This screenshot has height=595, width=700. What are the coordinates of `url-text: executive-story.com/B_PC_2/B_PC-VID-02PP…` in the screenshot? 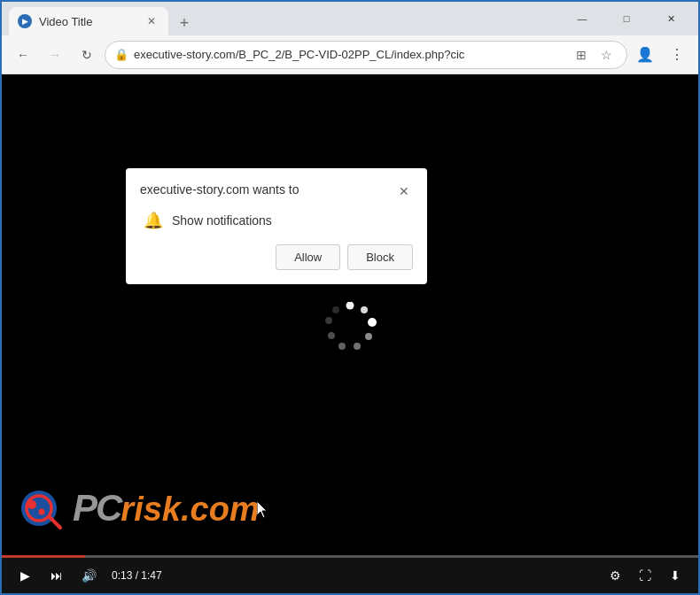 It's located at (349, 55).